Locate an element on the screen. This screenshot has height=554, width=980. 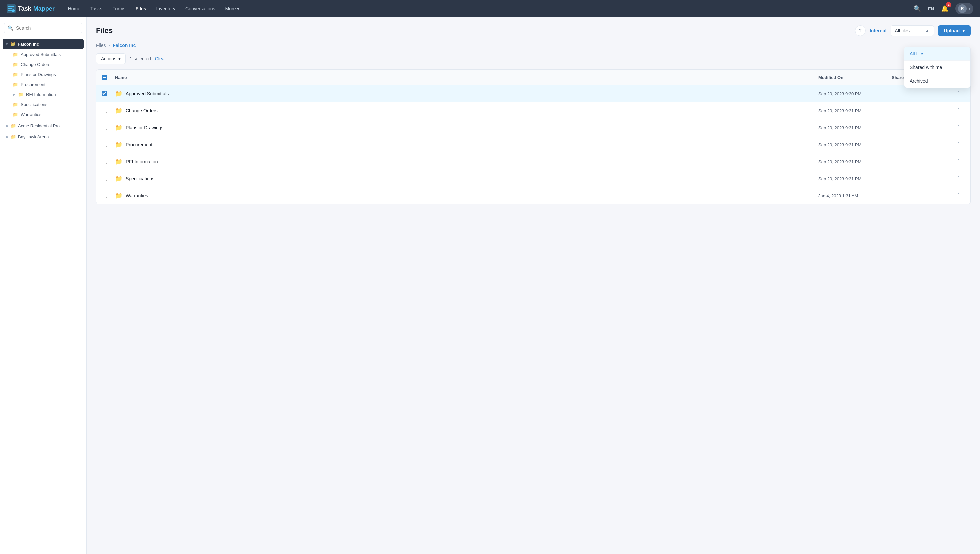
actions-button: Actions ▾ is located at coordinates (111, 59).